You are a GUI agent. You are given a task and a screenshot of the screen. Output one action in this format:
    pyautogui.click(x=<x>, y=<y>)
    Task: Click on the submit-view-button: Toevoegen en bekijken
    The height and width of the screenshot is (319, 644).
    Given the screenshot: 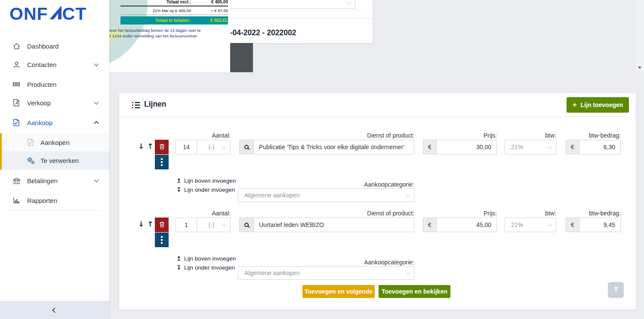 What is the action you would take?
    pyautogui.click(x=415, y=291)
    